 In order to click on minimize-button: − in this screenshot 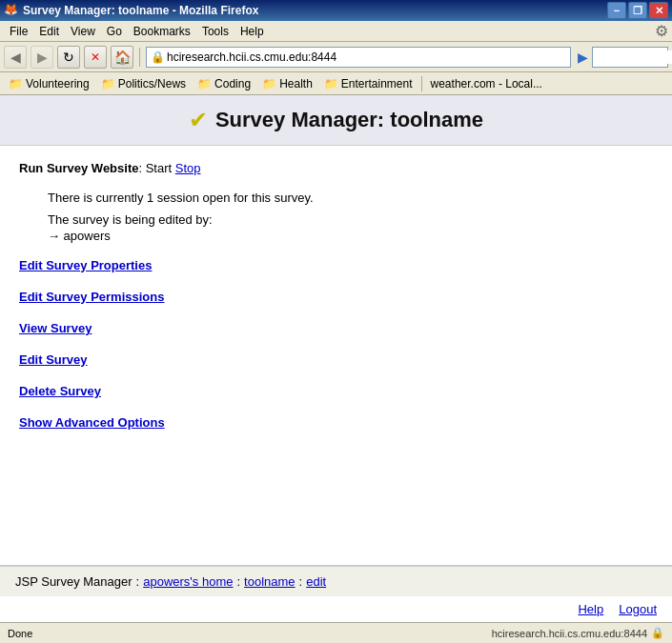, I will do `click(617, 10)`.